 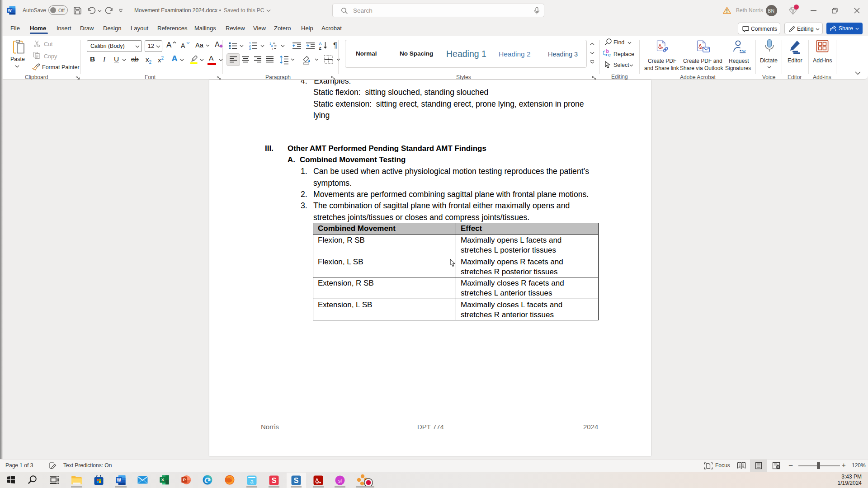 I want to click on svg-text: Z, so click(x=320, y=48).